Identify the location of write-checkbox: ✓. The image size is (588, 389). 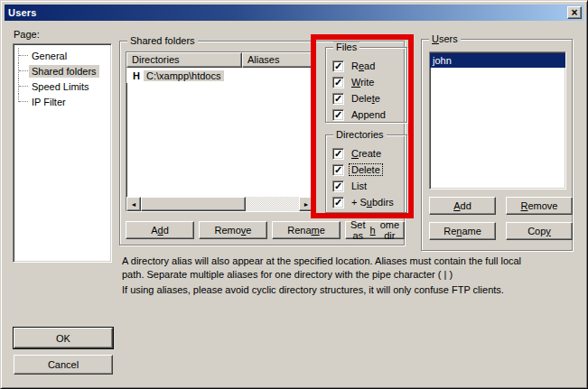
(338, 83).